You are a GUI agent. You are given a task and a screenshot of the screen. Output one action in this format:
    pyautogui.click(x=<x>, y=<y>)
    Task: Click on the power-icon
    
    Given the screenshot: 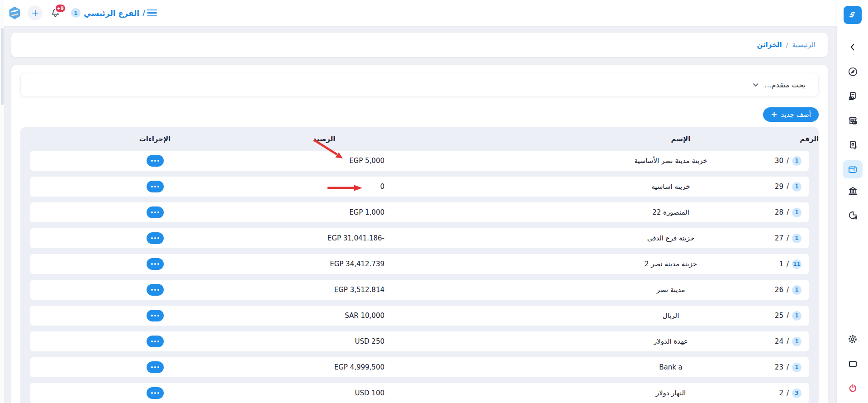 What is the action you would take?
    pyautogui.click(x=853, y=388)
    